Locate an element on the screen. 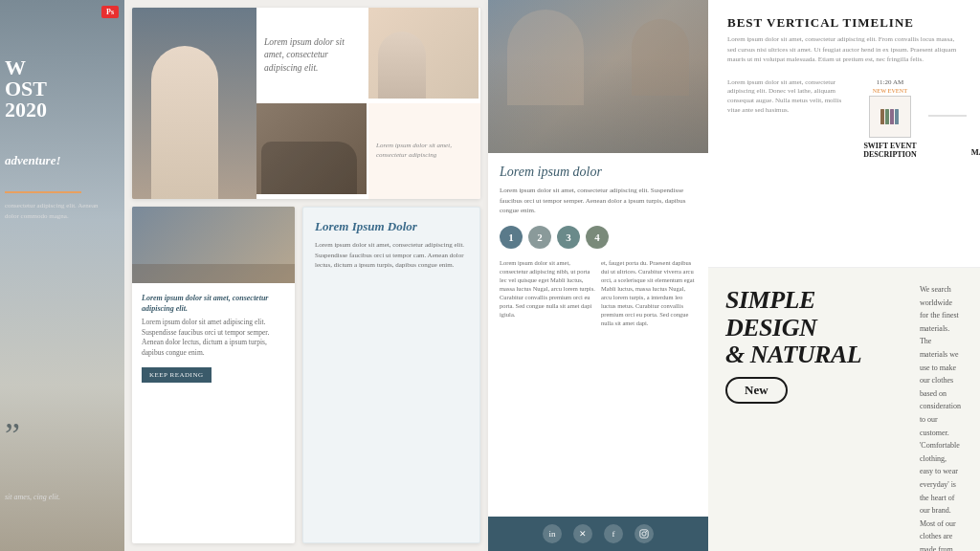  instagram-icon is located at coordinates (644, 534).